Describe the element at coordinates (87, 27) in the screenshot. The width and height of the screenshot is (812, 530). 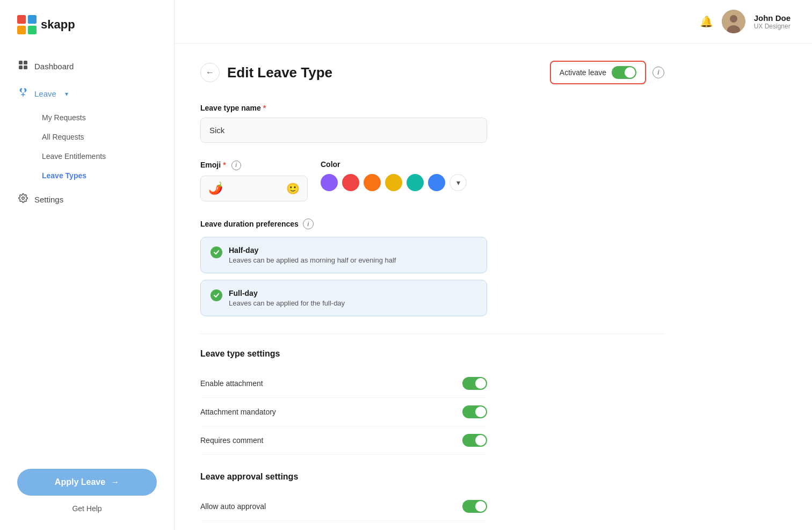
I see `sidebar-logo: skapp` at that location.